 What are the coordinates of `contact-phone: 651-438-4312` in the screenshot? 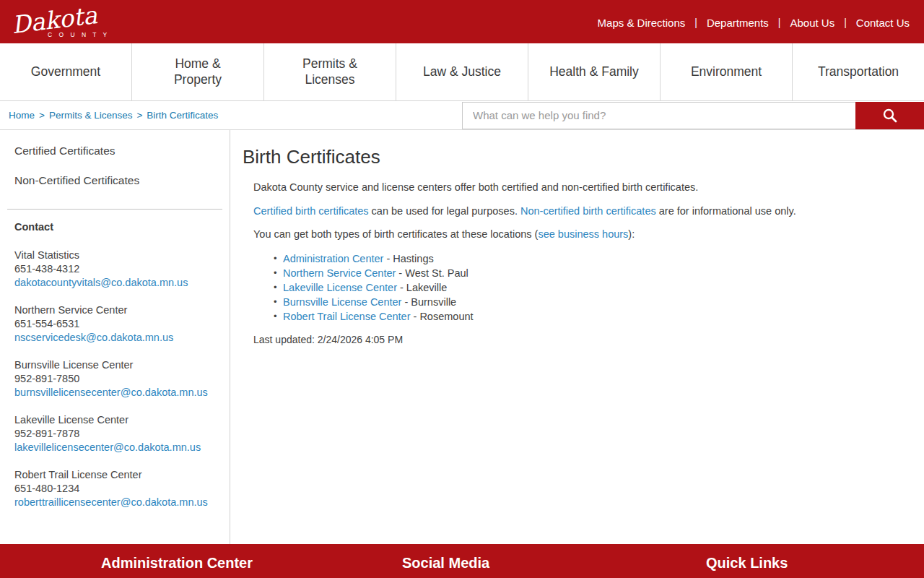 It's located at (115, 269).